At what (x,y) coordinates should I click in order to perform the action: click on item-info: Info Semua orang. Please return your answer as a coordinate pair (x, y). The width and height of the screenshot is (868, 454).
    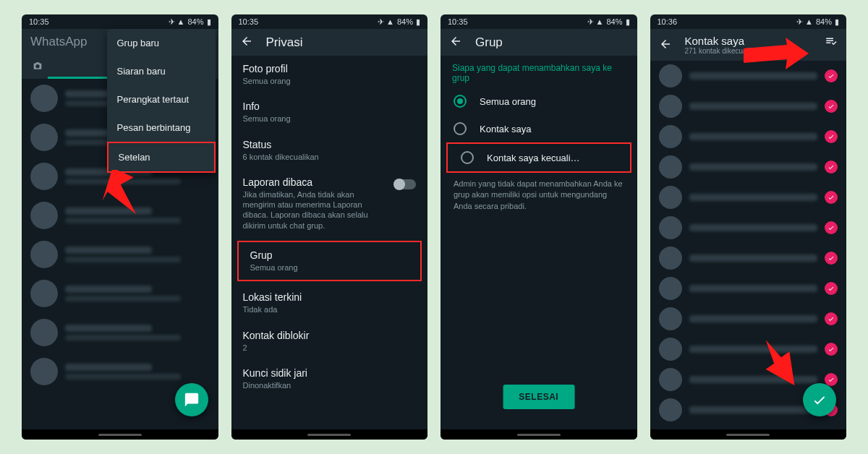
    Looking at the image, I should click on (330, 112).